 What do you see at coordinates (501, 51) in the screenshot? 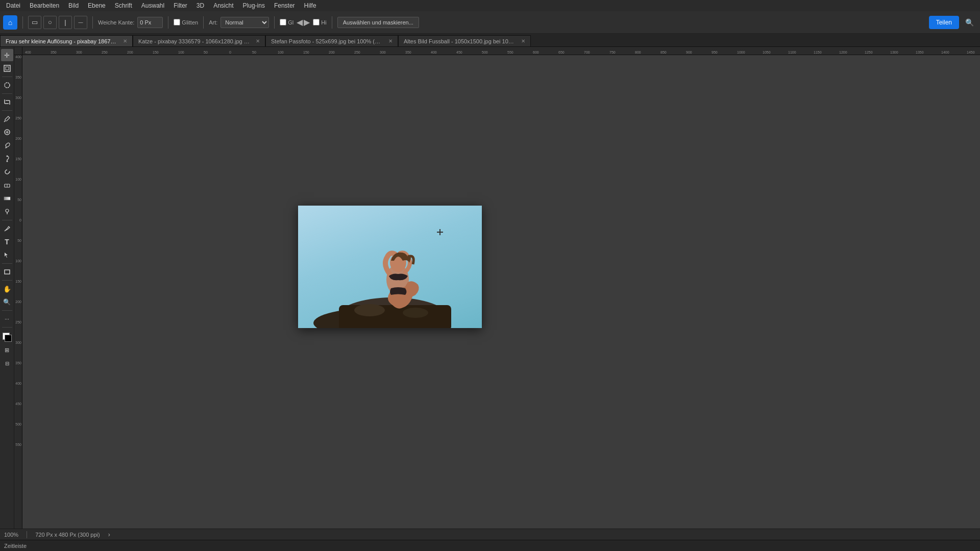
I see `ruler-top: 400 350 300 250 200 150 100 50 0 50 100 …` at bounding box center [501, 51].